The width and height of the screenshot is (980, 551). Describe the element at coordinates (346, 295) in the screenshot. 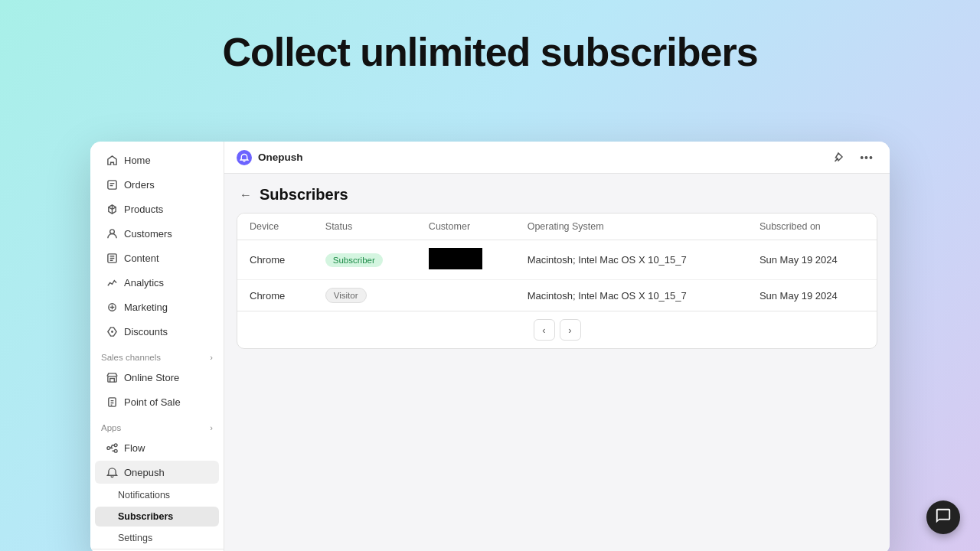

I see `visitor-badge: Visitor` at that location.